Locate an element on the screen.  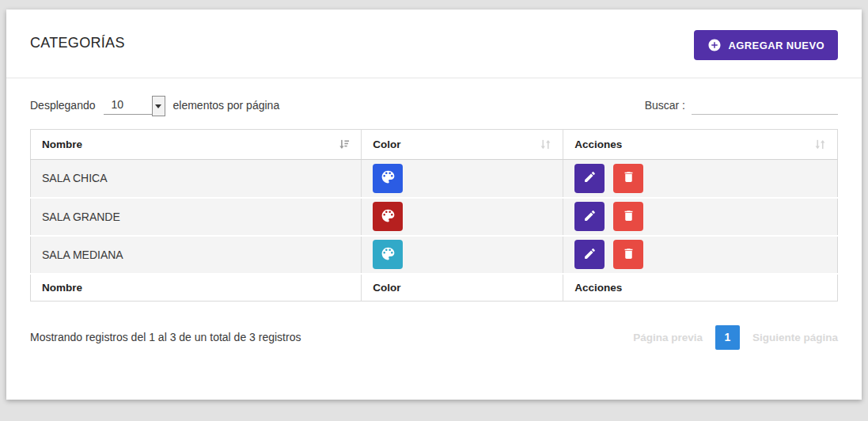
page-size-control: Desplegando 10 elementos por página is located at coordinates (155, 105).